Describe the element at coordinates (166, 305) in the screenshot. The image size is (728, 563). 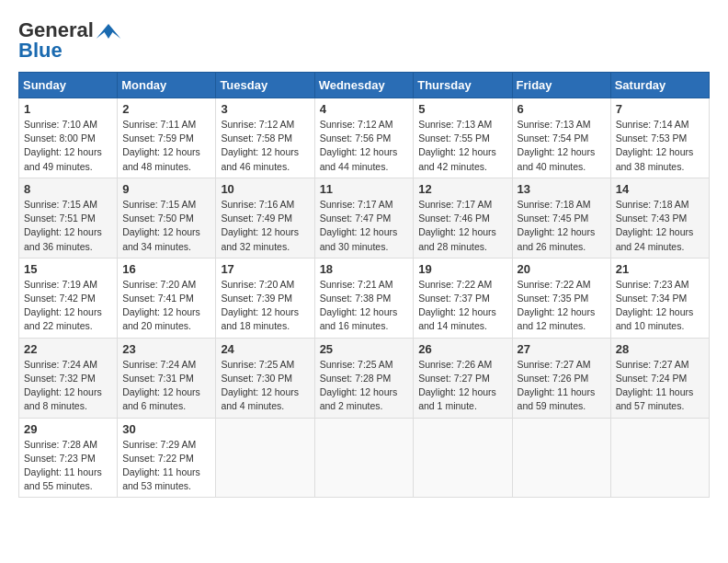
I see `cell-details: Sunrise: 7:20 AMSunset: 7:41 PMDaylight:…` at that location.